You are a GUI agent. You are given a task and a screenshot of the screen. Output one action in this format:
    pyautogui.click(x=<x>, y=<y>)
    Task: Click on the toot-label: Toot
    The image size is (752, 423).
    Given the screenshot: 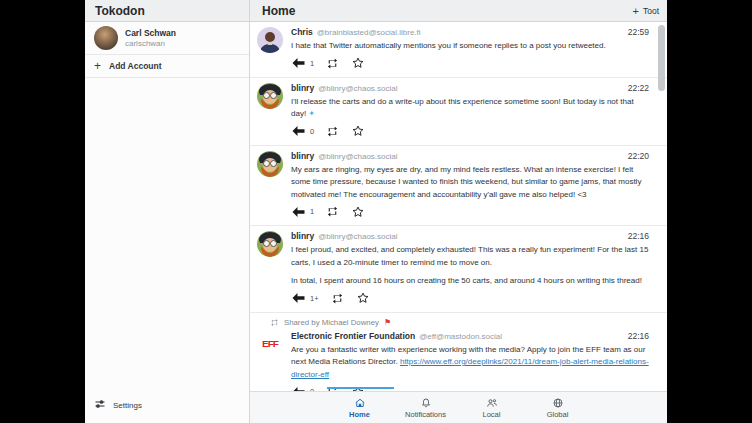 What is the action you would take?
    pyautogui.click(x=651, y=11)
    